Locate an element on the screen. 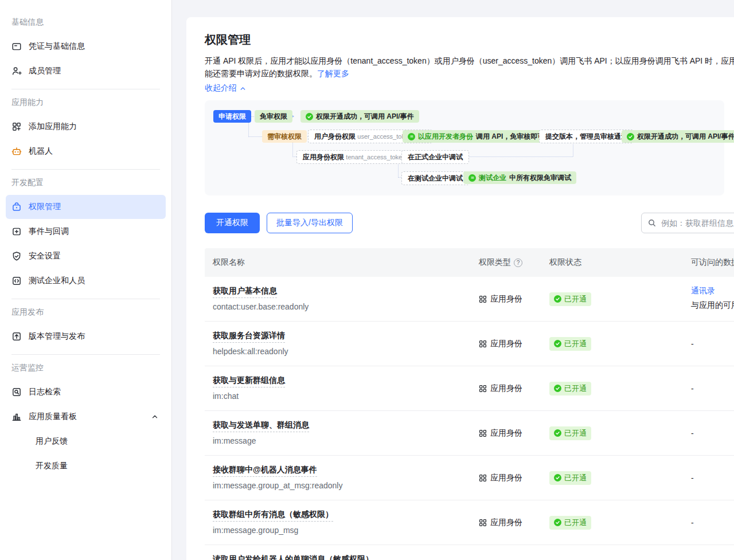 Image resolution: width=734 pixels, height=560 pixels. permission-code: im:message is located at coordinates (342, 441).